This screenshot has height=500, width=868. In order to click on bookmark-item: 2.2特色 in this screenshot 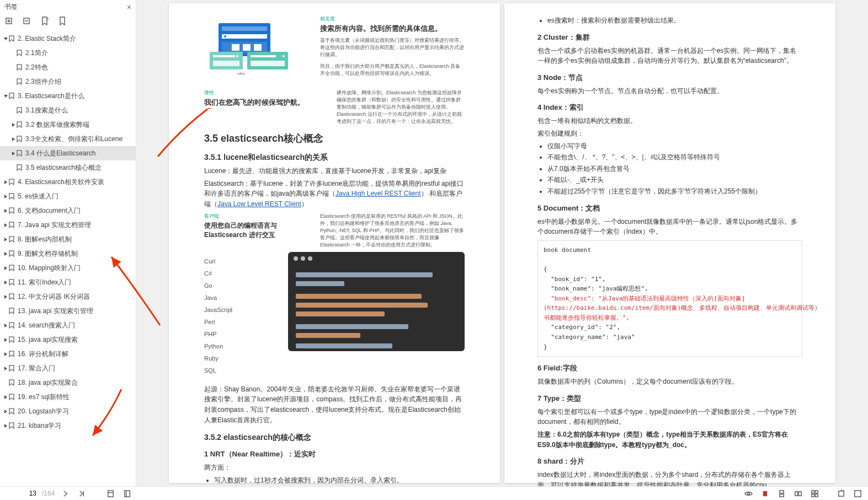, I will do `click(68, 67)`.